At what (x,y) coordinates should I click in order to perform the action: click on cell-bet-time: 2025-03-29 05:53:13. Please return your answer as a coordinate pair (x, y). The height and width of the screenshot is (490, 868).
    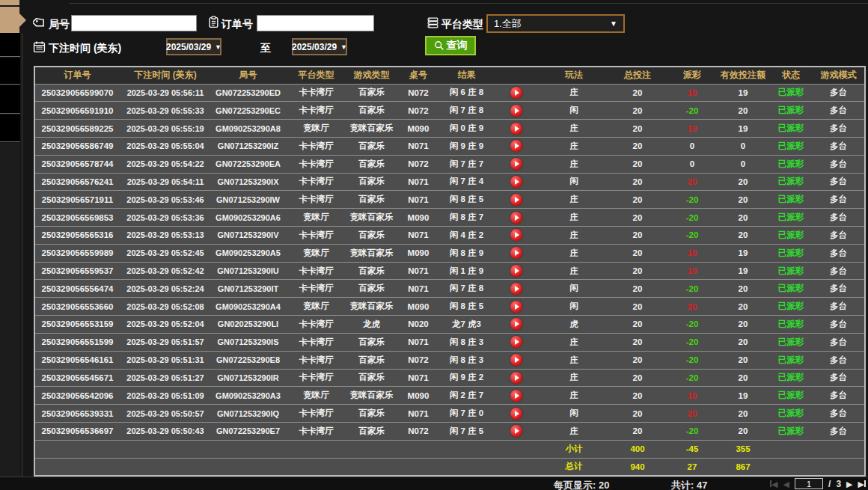
    Looking at the image, I should click on (165, 236).